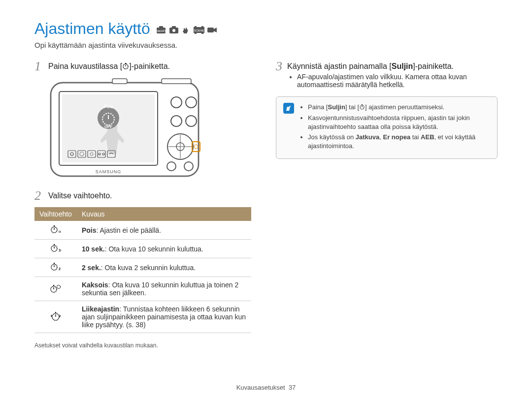  Describe the element at coordinates (145, 66) in the screenshot. I see `step-1: 1 Paina kuvaustilassa []-painiketta.` at that location.